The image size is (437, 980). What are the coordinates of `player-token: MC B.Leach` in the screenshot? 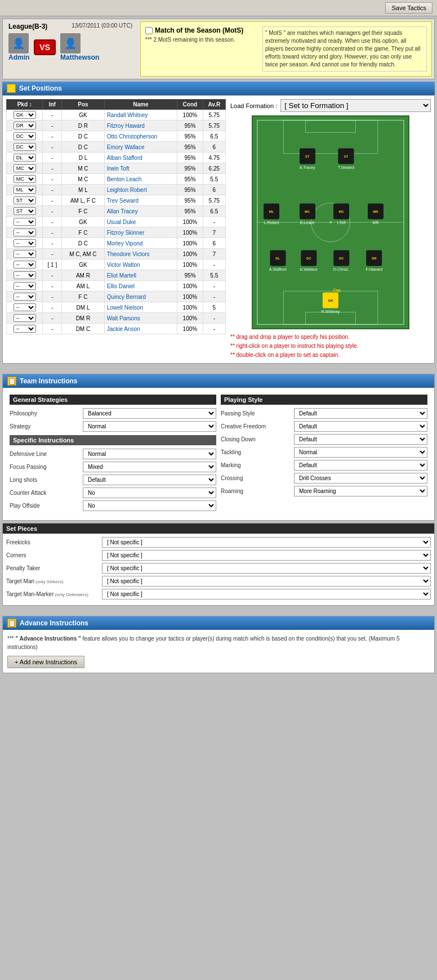 It's located at (307, 214).